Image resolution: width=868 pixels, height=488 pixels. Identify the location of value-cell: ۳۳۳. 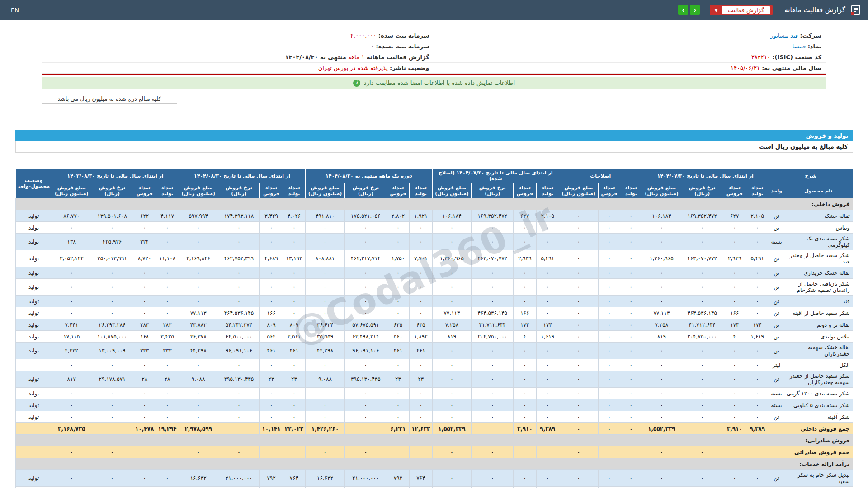
(144, 351).